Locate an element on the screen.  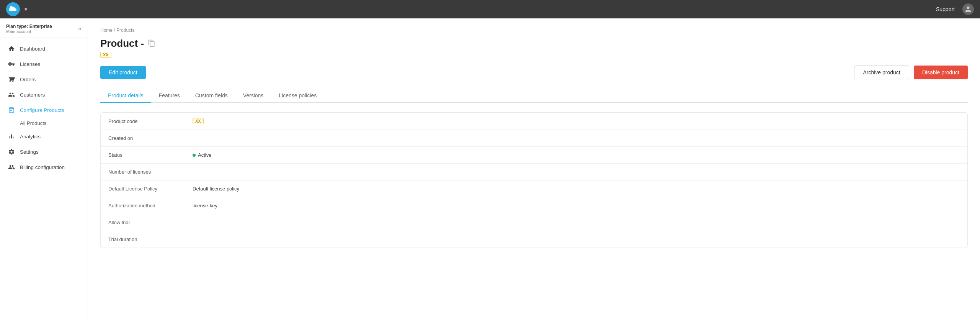
copy-icon is located at coordinates (152, 44).